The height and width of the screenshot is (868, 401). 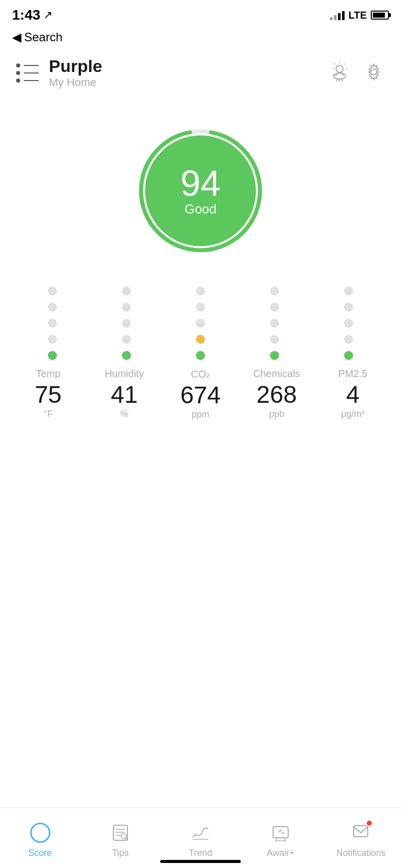 I want to click on lte-label: LTE, so click(x=358, y=15).